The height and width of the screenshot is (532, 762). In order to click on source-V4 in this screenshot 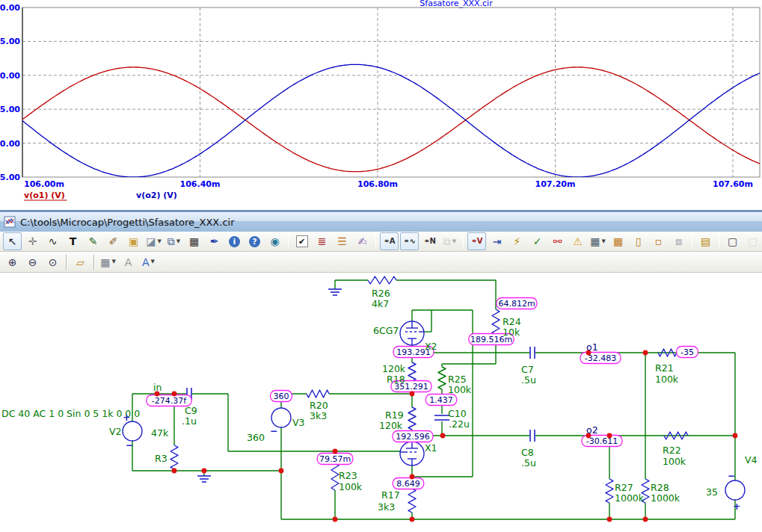, I will do `click(735, 490)`.